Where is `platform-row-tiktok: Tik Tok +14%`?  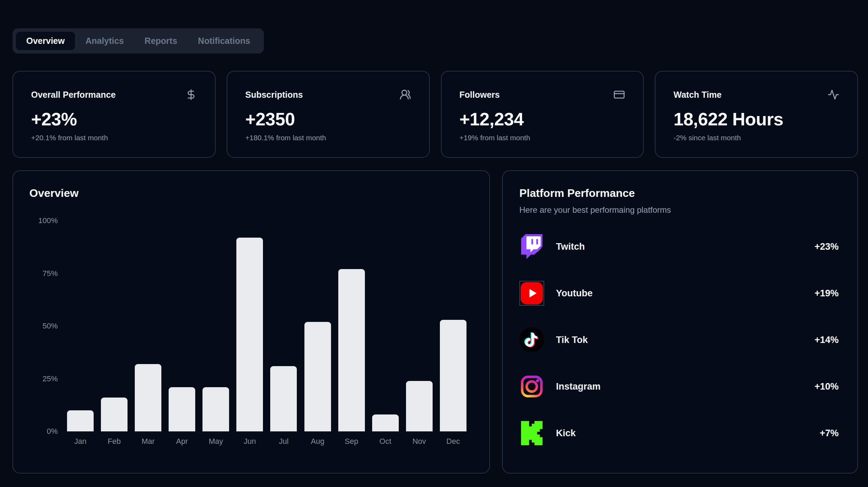
platform-row-tiktok: Tik Tok +14% is located at coordinates (679, 340).